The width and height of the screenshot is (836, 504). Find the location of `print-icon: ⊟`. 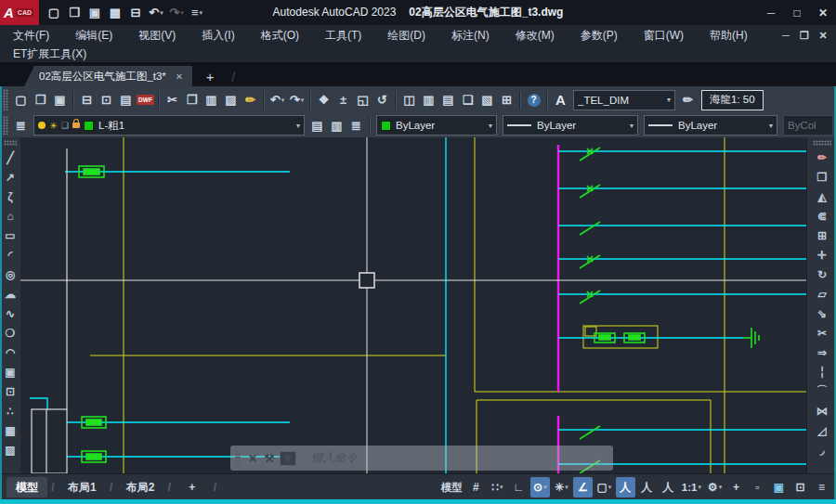

print-icon: ⊟ is located at coordinates (136, 13).